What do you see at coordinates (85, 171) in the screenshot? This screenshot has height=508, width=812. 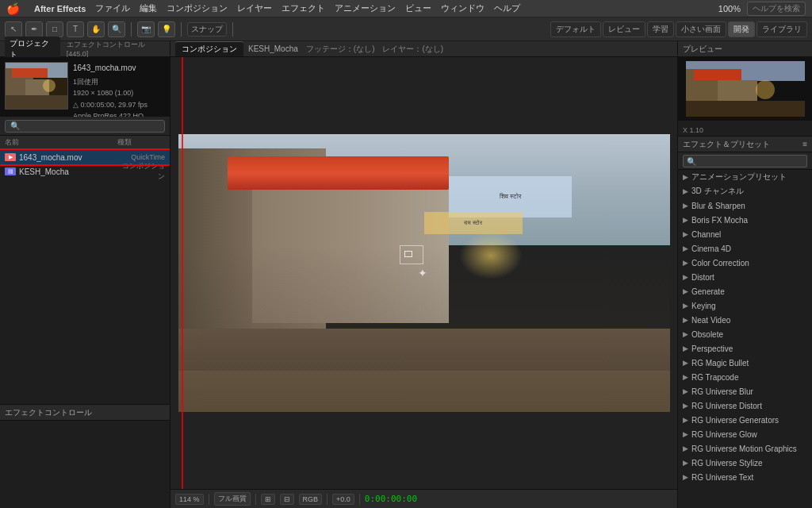 I see `project-item-1: ▤ KESH_Mocha コンポジション` at bounding box center [85, 171].